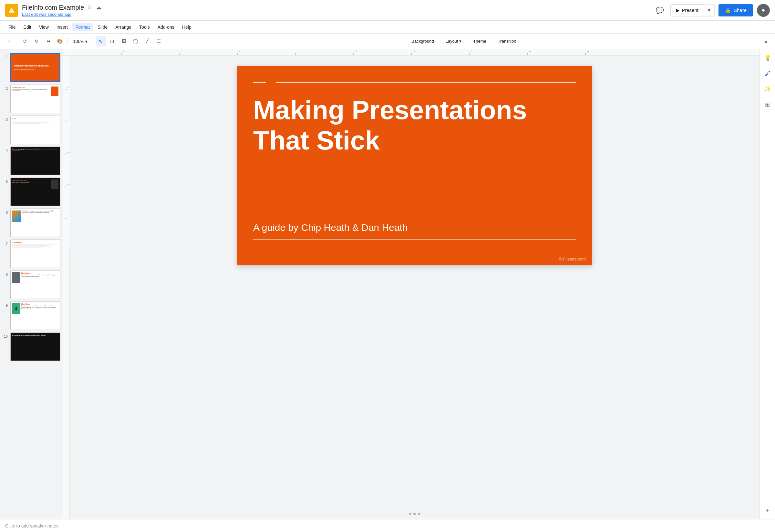 The image size is (775, 532). Describe the element at coordinates (32, 284) in the screenshot. I see `slide-panel: 1 Making Presentations That Stick A guid…` at that location.